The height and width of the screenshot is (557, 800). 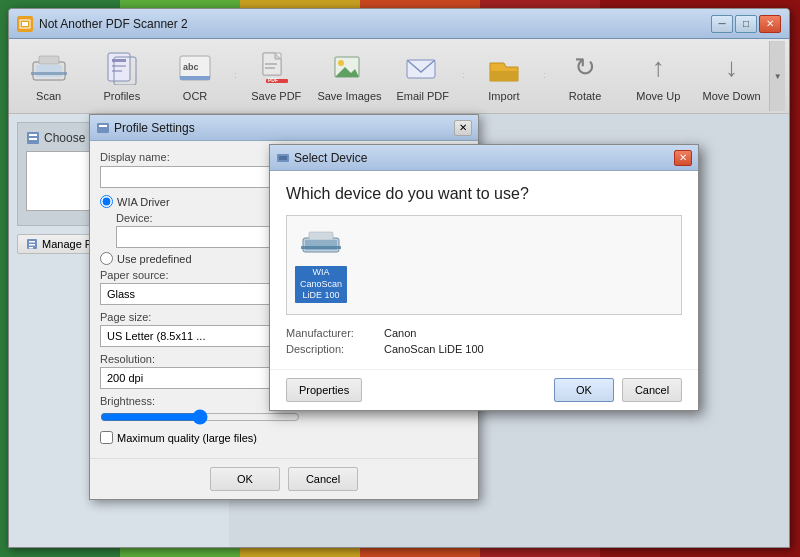 I want to click on title-bar: Not Another PDF Scanner 2 ─ □ ✕, so click(x=399, y=24).